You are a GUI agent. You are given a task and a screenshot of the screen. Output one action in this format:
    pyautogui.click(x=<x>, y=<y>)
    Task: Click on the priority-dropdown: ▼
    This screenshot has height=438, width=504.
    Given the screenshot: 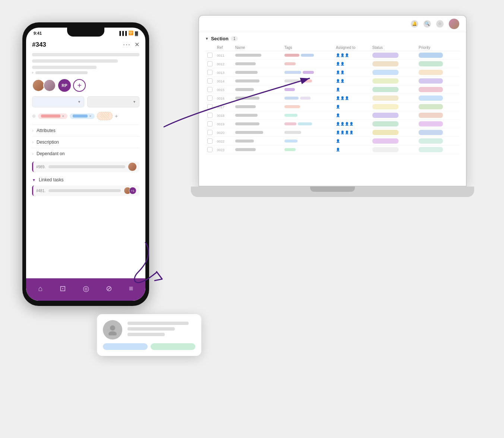 What is the action you would take?
    pyautogui.click(x=113, y=102)
    